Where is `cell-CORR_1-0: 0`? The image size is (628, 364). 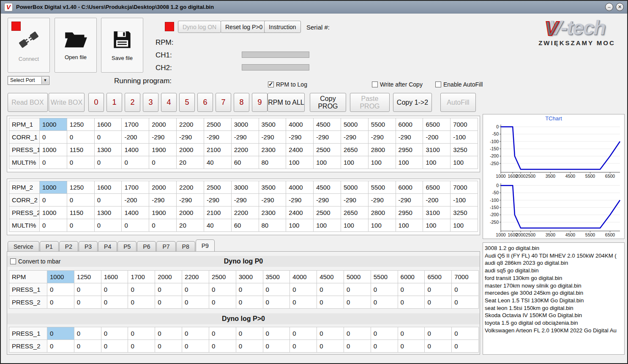
cell-CORR_1-0: 0 is located at coordinates (53, 137).